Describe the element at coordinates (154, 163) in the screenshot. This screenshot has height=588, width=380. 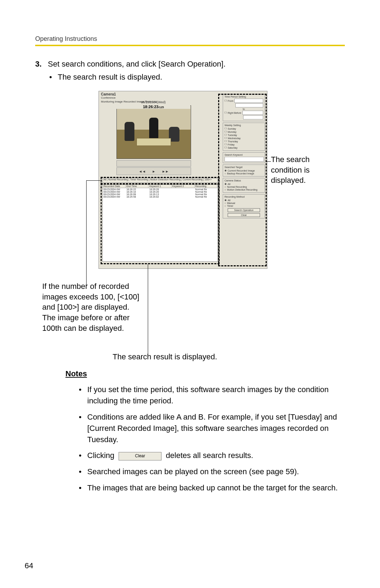
I see `playback-slider` at that location.